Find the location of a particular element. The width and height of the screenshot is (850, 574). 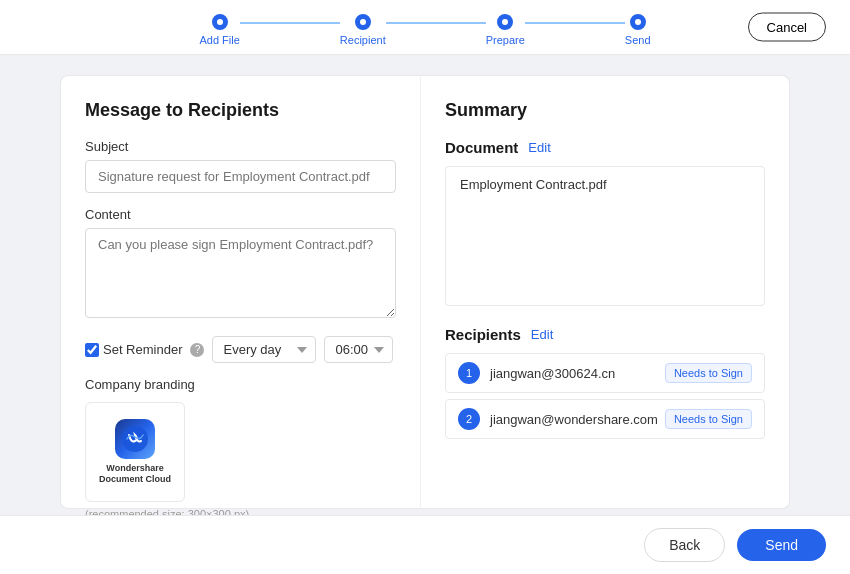

step-label-2: Recipient is located at coordinates (363, 40).